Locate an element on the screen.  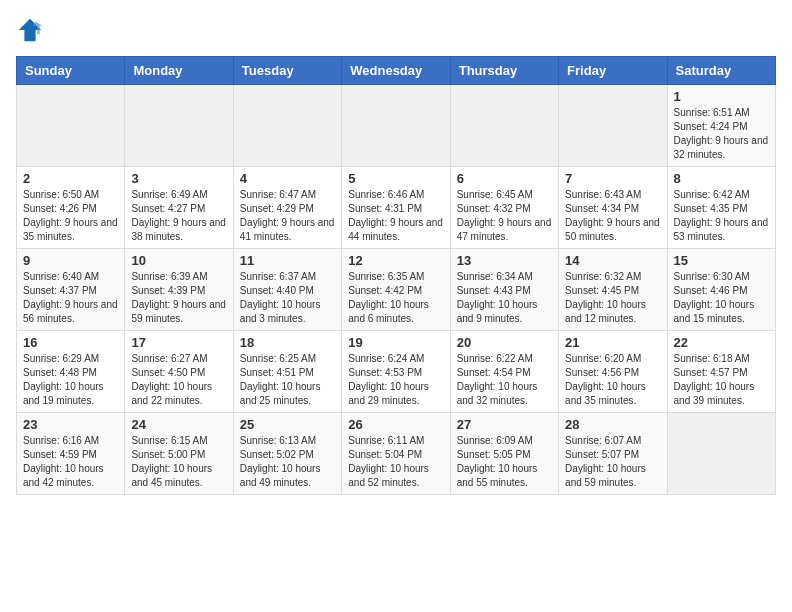
day-number: 13 is located at coordinates (504, 260).